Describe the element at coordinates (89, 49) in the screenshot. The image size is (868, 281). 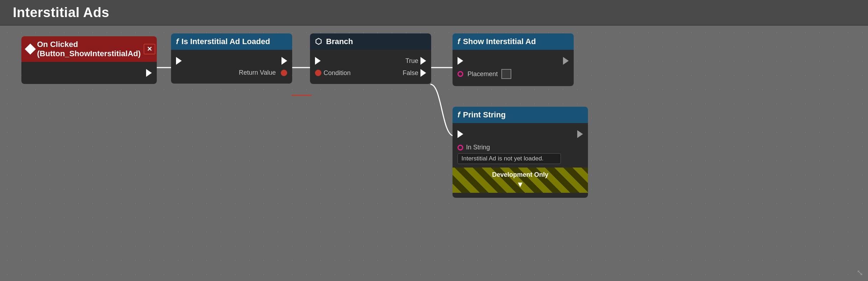
I see `on-clicked-title: On Clicked (Button_ShowInterstitialAd)` at that location.